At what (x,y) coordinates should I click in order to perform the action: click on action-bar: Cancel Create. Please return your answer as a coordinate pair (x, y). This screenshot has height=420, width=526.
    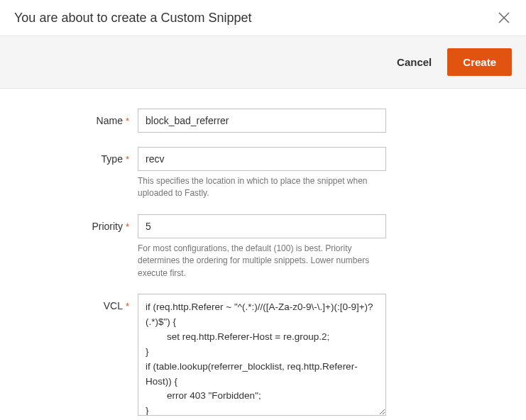
    Looking at the image, I should click on (263, 62).